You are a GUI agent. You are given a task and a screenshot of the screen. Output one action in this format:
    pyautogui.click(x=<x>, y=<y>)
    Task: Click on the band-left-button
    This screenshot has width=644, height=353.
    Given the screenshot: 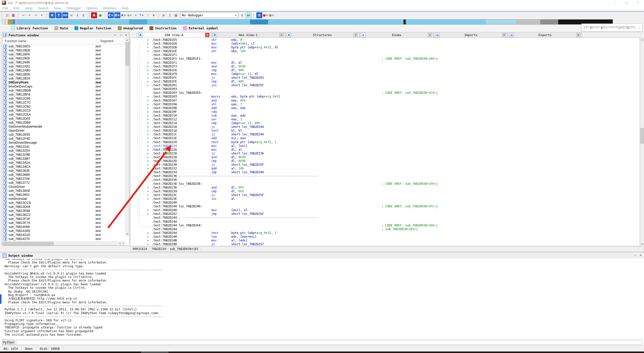 What is the action you would take?
    pyautogui.click(x=4, y=22)
    